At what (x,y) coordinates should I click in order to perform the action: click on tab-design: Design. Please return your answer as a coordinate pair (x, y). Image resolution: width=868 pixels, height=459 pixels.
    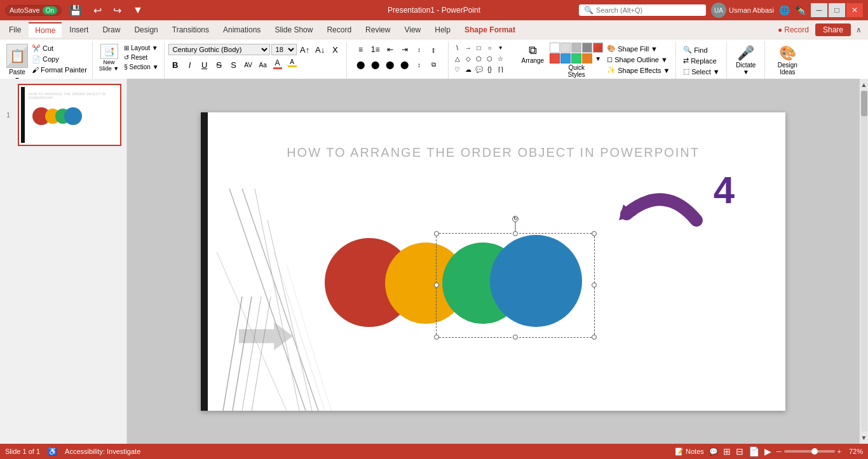
    Looking at the image, I should click on (146, 30).